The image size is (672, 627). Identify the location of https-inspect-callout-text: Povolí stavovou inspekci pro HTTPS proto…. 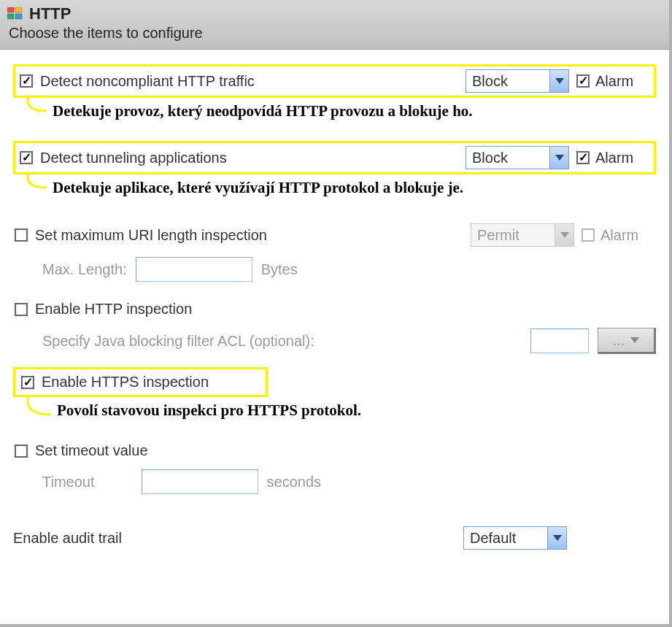
(209, 410).